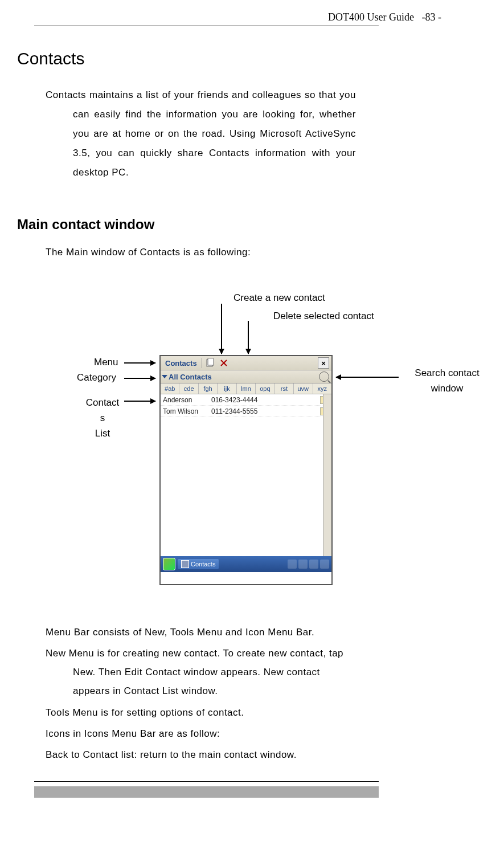  Describe the element at coordinates (103, 418) in the screenshot. I see `callout-contacts-list: Contact s List` at that location.